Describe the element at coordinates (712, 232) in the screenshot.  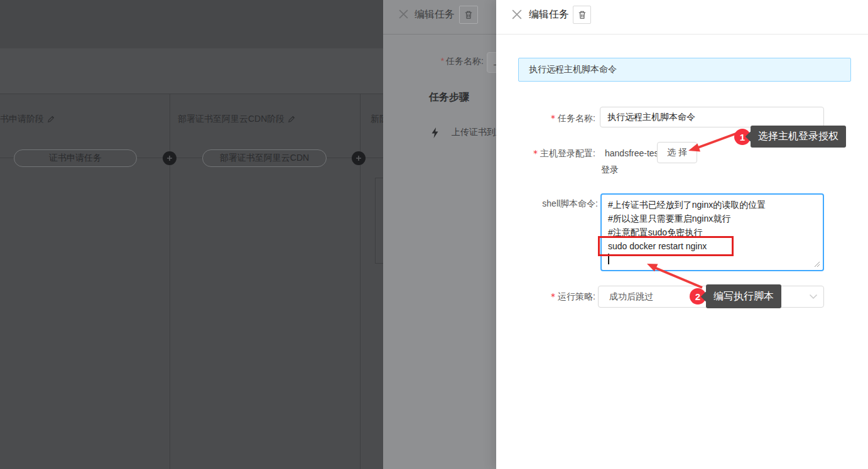
I see `shell-line: #注意配置sudo免密执行` at that location.